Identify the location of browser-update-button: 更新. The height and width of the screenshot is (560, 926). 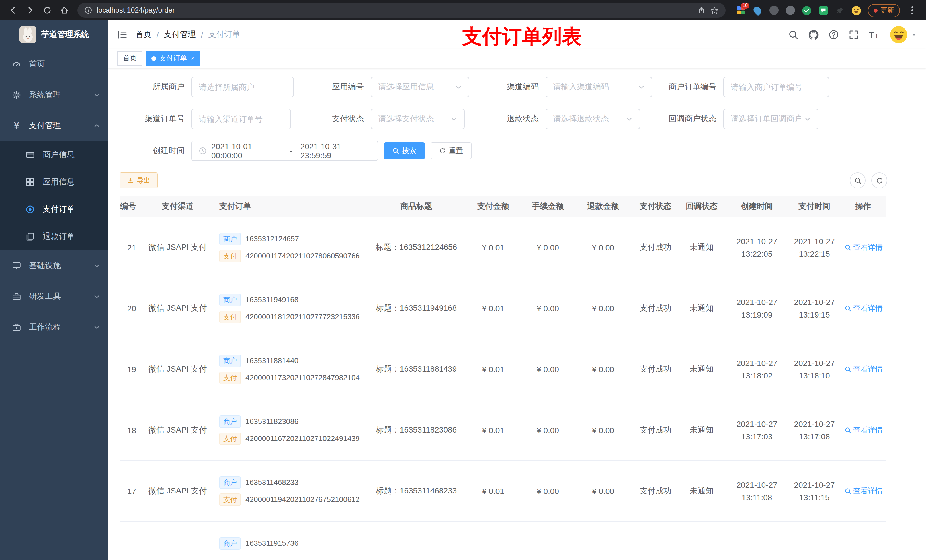
(884, 11).